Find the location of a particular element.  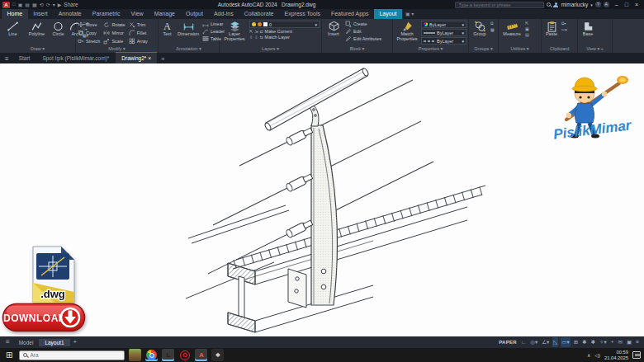

tray-expand-icon: ∧ is located at coordinates (589, 355).